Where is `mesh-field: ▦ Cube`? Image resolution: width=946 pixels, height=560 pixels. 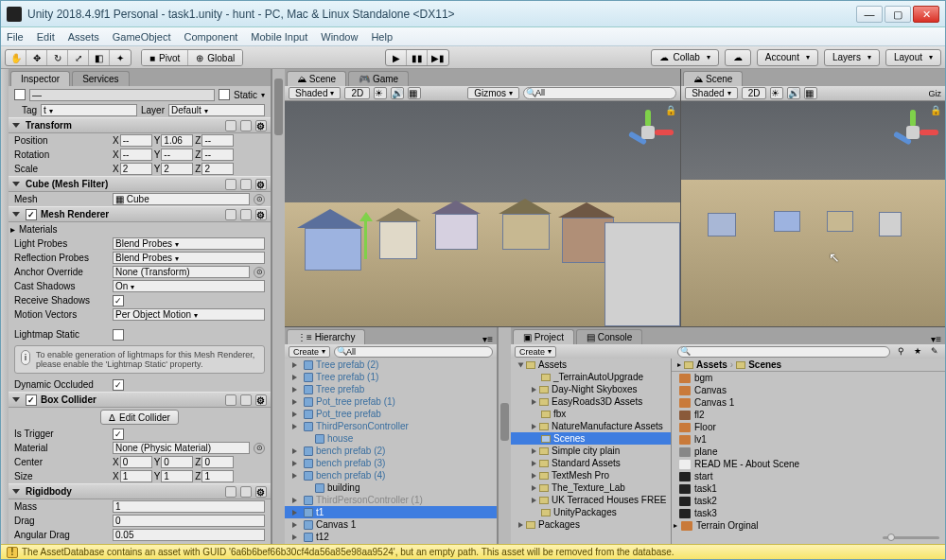 mesh-field: ▦ Cube is located at coordinates (182, 199).